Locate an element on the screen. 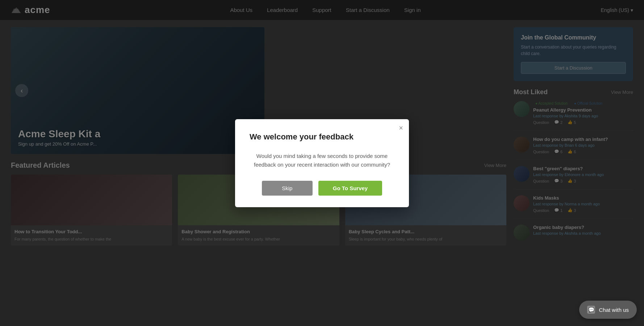 The width and height of the screenshot is (644, 326). go-to-survey-button: Go To Survey is located at coordinates (350, 188).